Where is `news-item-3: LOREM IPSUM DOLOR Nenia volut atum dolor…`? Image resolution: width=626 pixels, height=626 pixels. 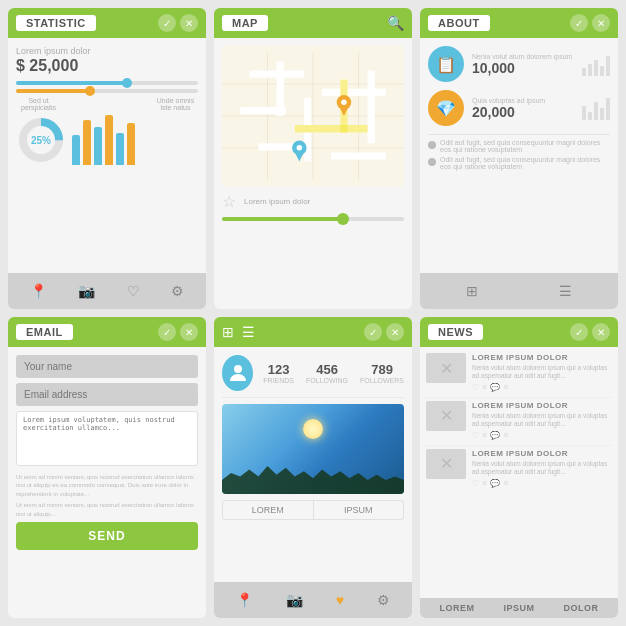 news-item-3: LOREM IPSUM DOLOR Nenia volut atum dolor… is located at coordinates (519, 468).